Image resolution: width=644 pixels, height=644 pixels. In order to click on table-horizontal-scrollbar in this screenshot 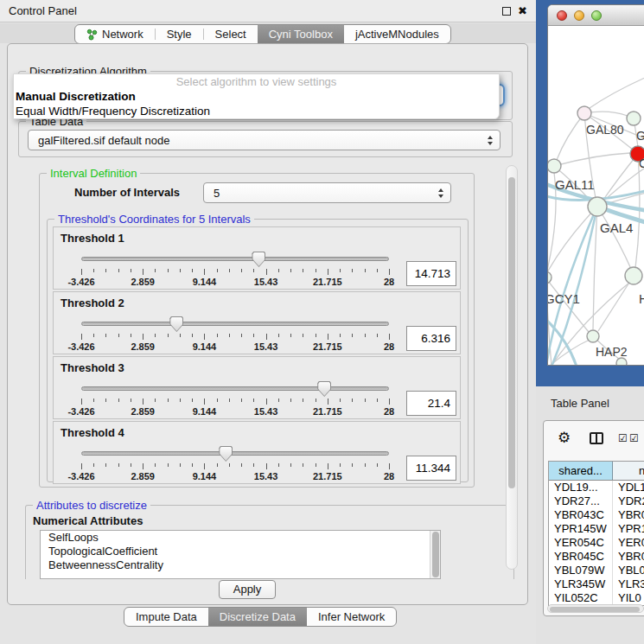, I will do `click(596, 609)`.